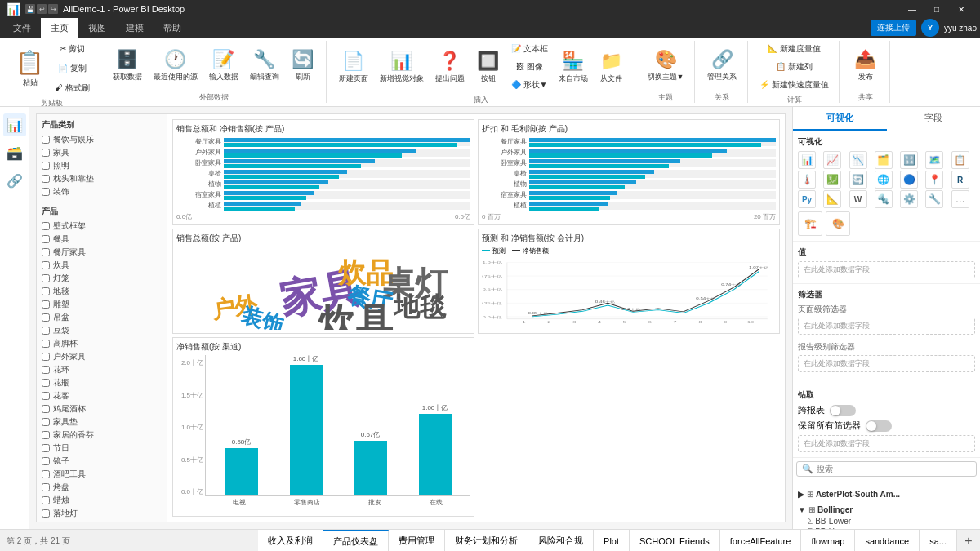  What do you see at coordinates (101, 331) in the screenshot?
I see `product-filter-item: 豆袋` at bounding box center [101, 331].